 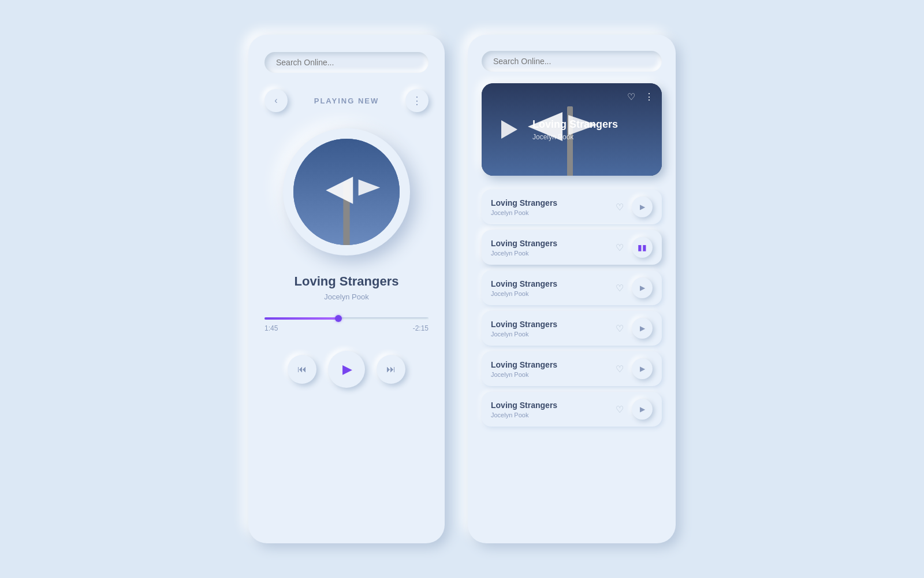 I want to click on search-bar-right, so click(x=572, y=61).